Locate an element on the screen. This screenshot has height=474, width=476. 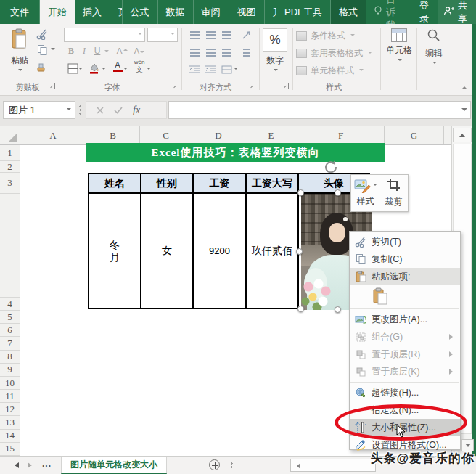
increase-indent-button is located at coordinates (210, 70).